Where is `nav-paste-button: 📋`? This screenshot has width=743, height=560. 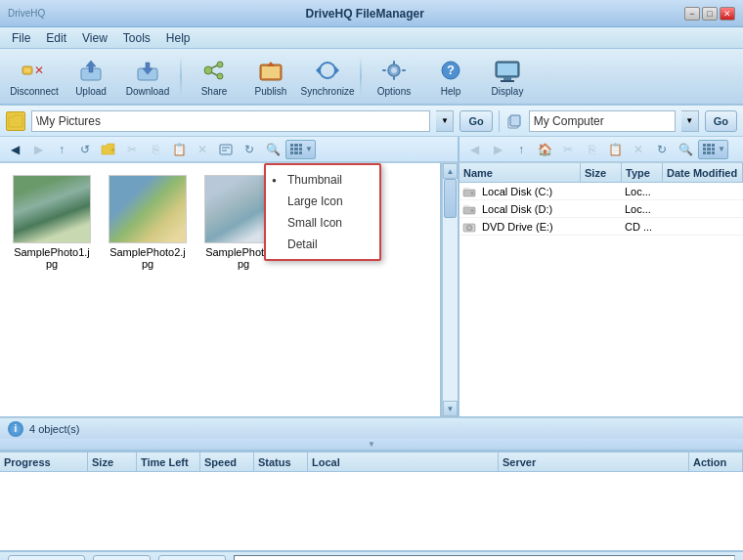
nav-paste-button: 📋 is located at coordinates (179, 150).